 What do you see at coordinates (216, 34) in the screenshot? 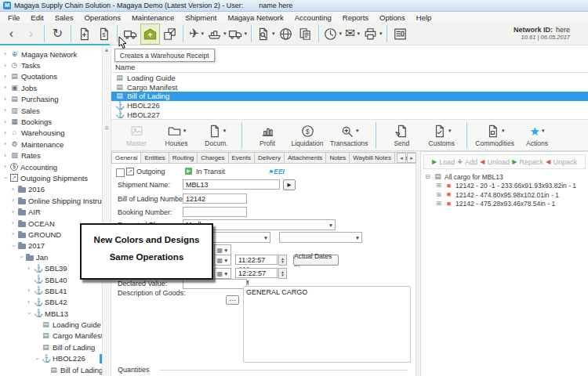
I see `ocean-shipment-button: ▾` at bounding box center [216, 34].